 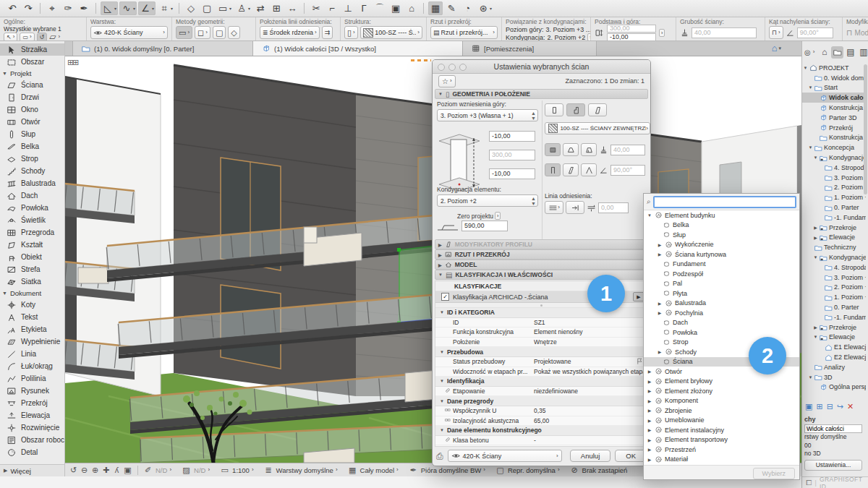 What do you see at coordinates (553, 170) in the screenshot?
I see `wall-straight-button` at bounding box center [553, 170].